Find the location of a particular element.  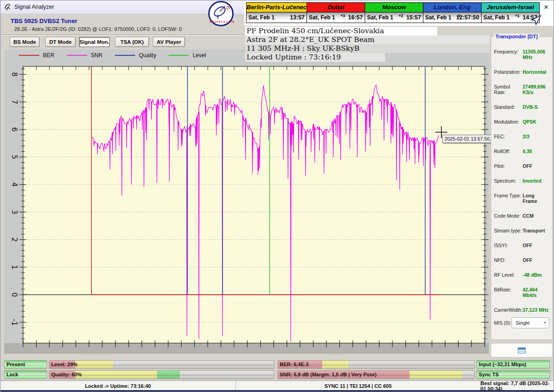

sync-ts-indicator: Sync TS is located at coordinates (513, 374).